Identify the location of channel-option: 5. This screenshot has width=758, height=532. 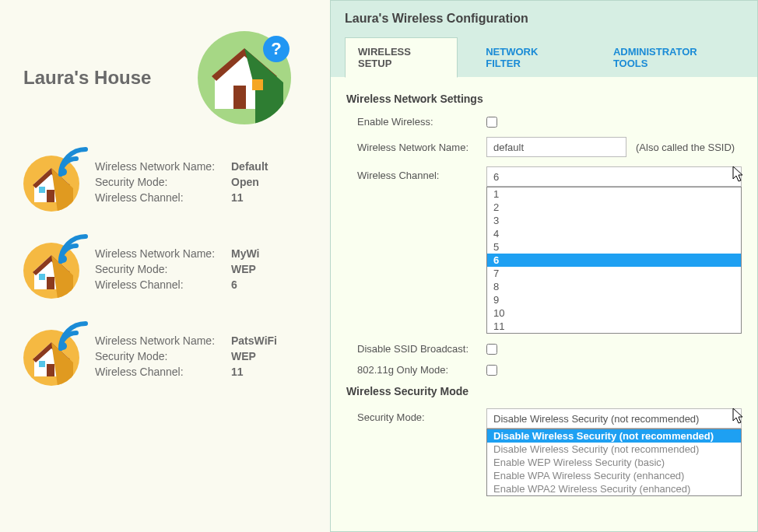
(614, 247).